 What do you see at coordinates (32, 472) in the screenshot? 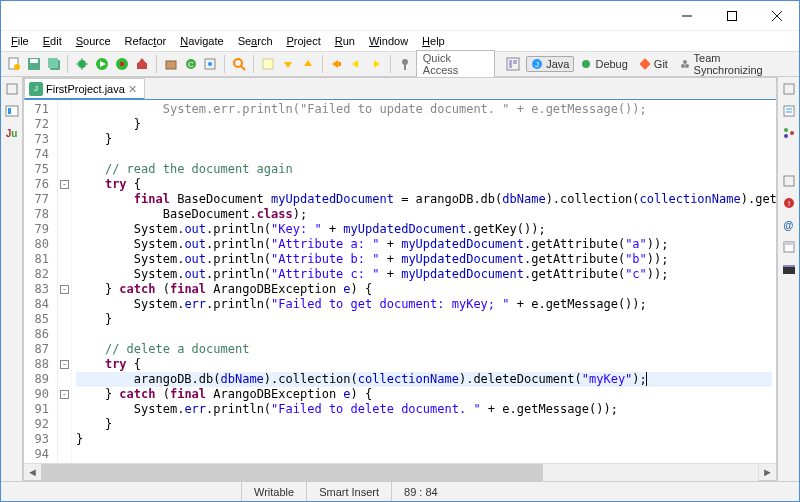
I see `scroll-left-icon: ◄` at bounding box center [32, 472].